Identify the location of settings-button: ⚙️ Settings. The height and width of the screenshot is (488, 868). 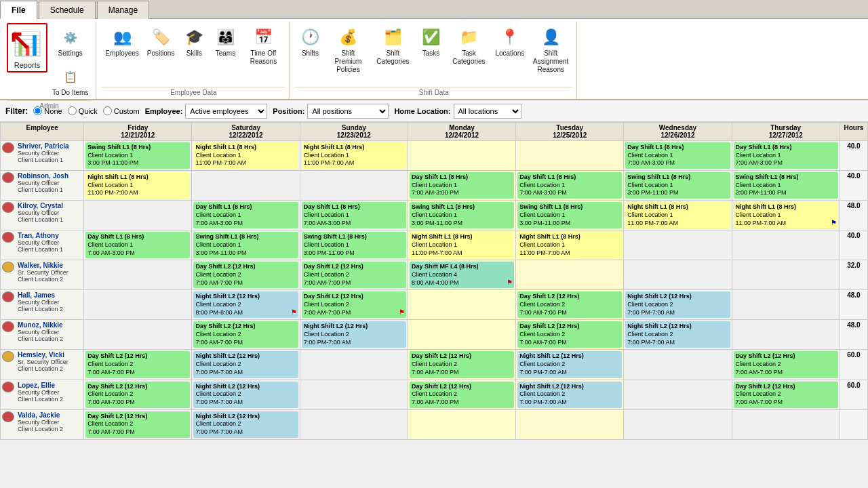
(71, 41).